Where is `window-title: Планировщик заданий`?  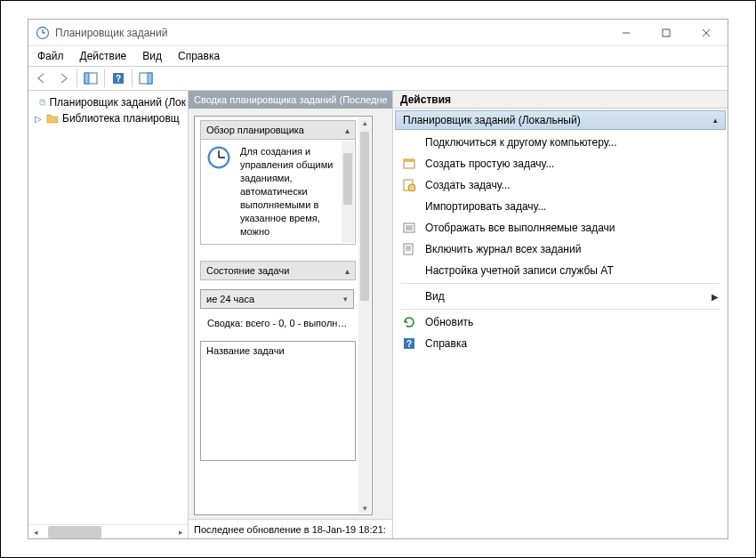
window-title: Планировщик заданий is located at coordinates (331, 33).